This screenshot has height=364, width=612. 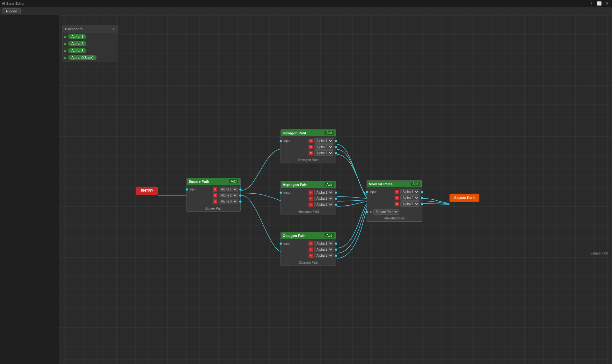 What do you see at coordinates (336, 250) in the screenshot?
I see `octagon-alpha2-dot` at bounding box center [336, 250].